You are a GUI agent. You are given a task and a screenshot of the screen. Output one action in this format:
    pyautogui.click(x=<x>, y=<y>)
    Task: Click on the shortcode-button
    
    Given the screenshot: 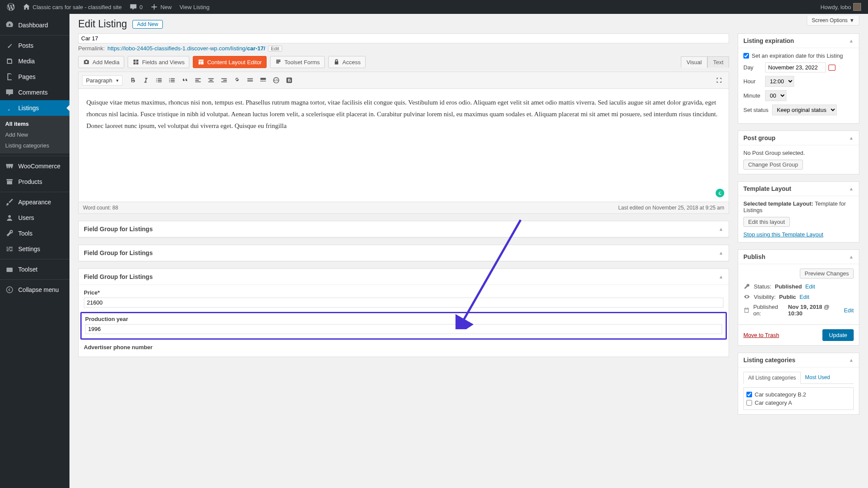 What is the action you would take?
    pyautogui.click(x=276, y=80)
    